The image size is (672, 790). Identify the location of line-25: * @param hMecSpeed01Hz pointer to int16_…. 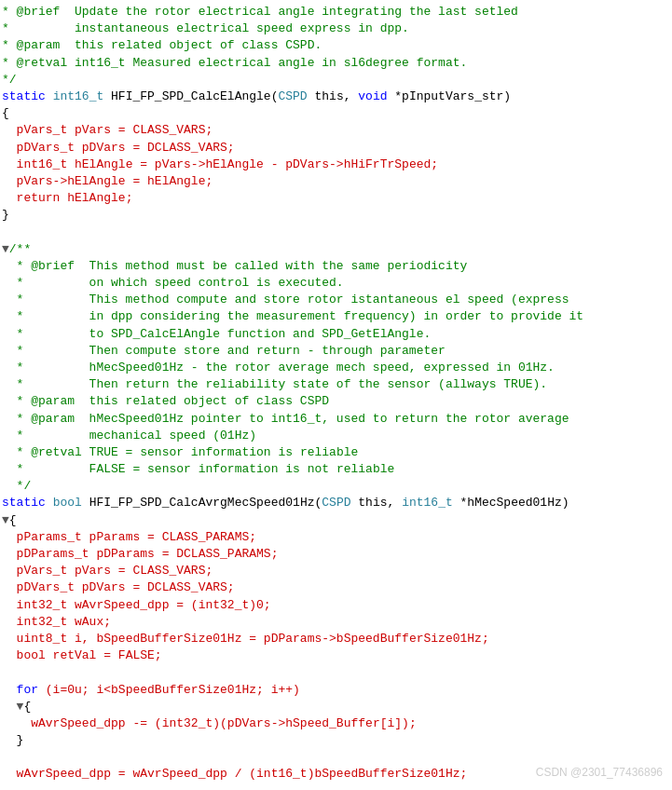
(336, 419).